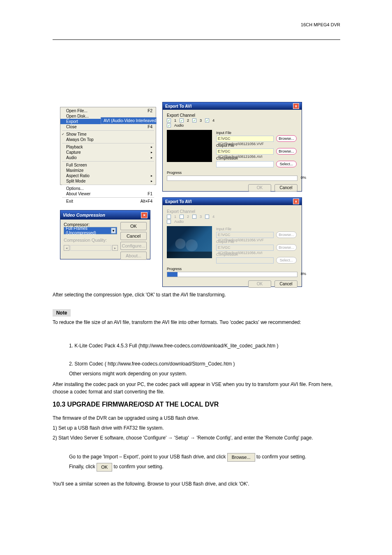  What do you see at coordinates (232, 173) in the screenshot?
I see `progress-label: Progress` at bounding box center [232, 173].